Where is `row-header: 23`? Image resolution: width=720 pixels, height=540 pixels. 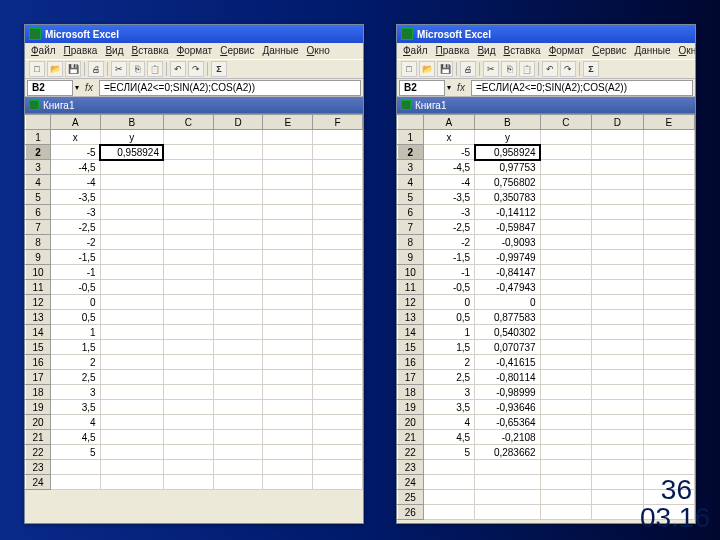 row-header: 23 is located at coordinates (411, 468).